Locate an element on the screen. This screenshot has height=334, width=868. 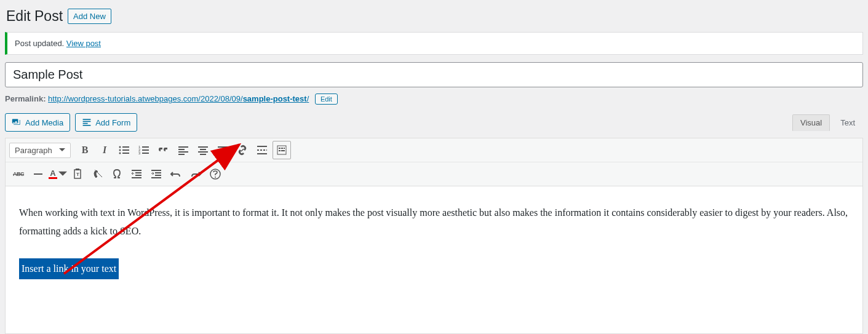
tab-text: Text is located at coordinates (848, 123).